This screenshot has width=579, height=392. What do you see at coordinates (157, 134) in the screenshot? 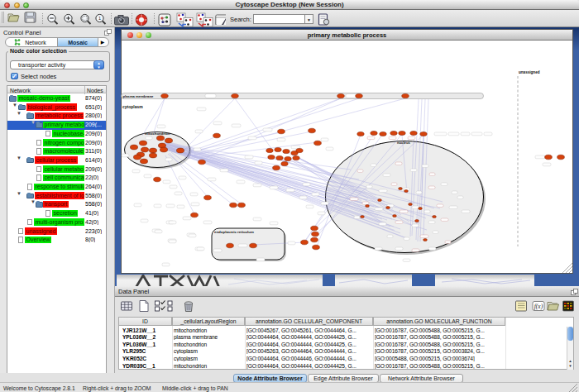
I see `svg-text: mitochondrion` at bounding box center [157, 134].